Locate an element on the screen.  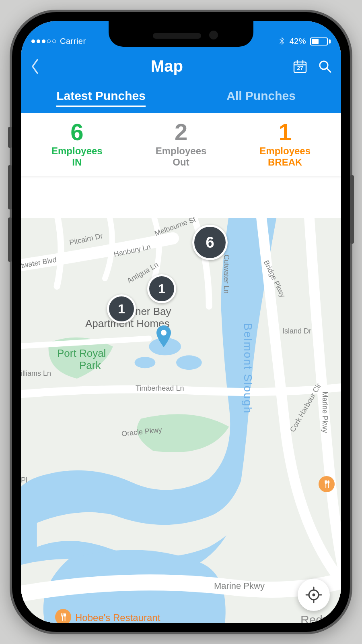
map-cluster: 6 is located at coordinates (210, 242).